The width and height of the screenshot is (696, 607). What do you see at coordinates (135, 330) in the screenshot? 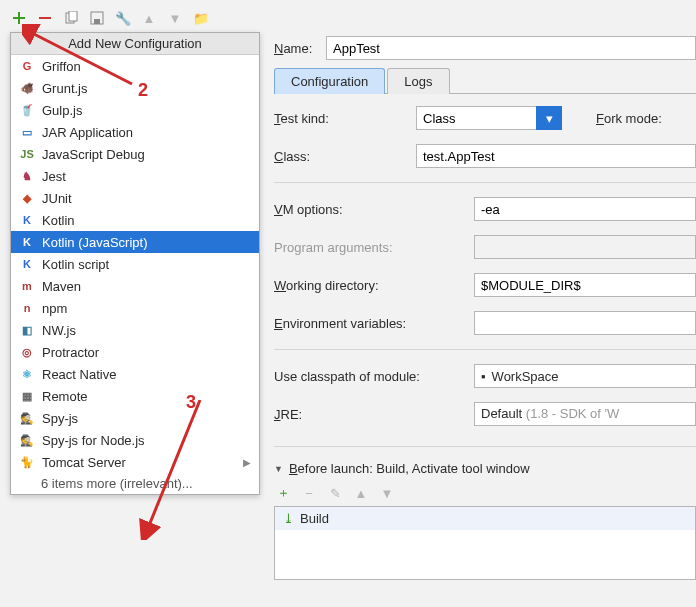
I see `config-item-nw-js: ◧NW.js` at bounding box center [135, 330].